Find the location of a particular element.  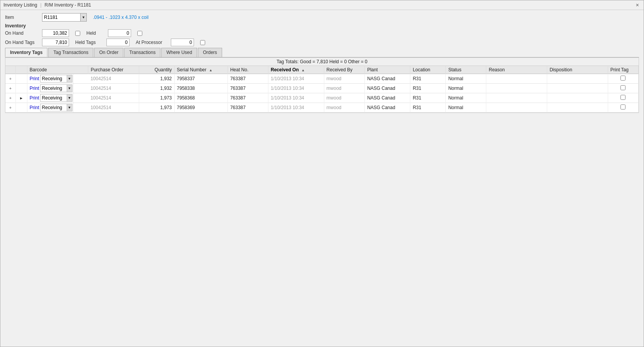

col-header-disposition: Disposition is located at coordinates (578, 70).